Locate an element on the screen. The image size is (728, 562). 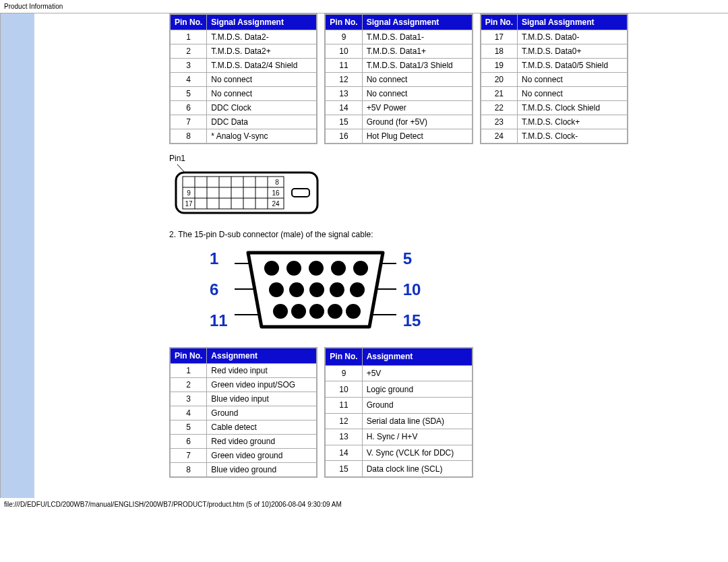
table-row: 15Data clock line (SCL) is located at coordinates (398, 469).